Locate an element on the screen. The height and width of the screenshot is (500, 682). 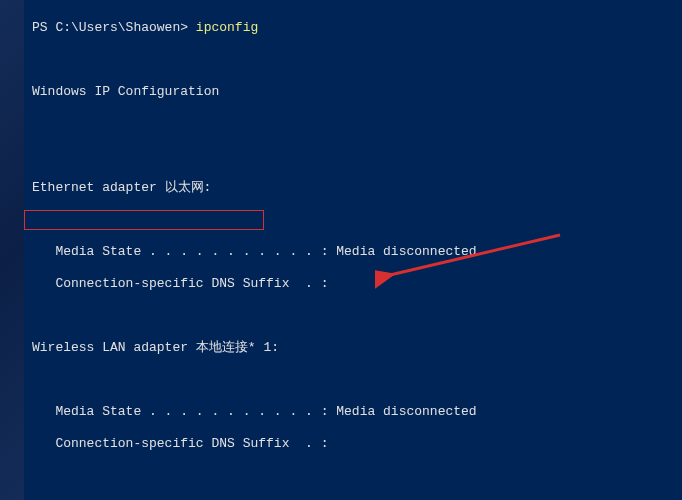
section-title: Wireless LAN adapter 本地连接* 1: is located at coordinates (353, 348).